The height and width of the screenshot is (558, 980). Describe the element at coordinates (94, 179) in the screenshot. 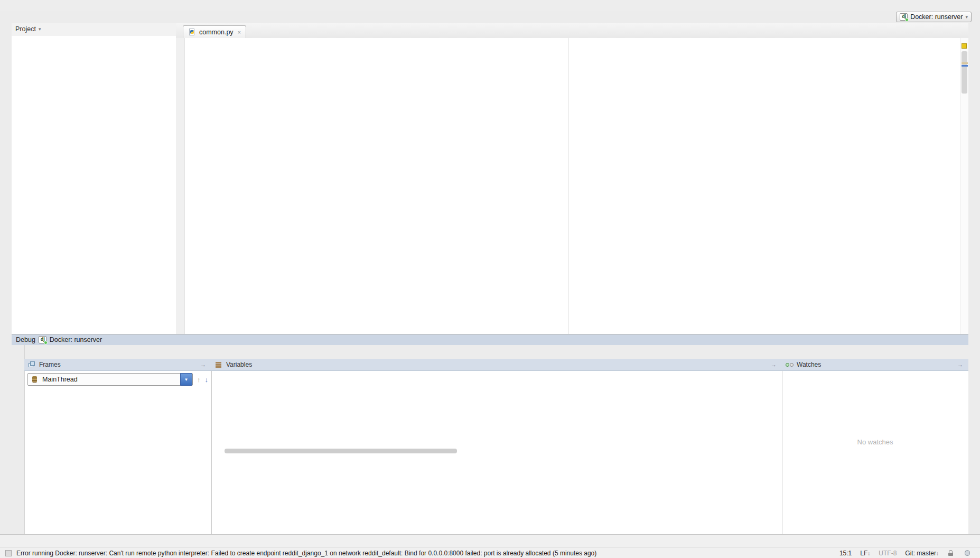

I see `project-tool-window: Project ▾` at that location.